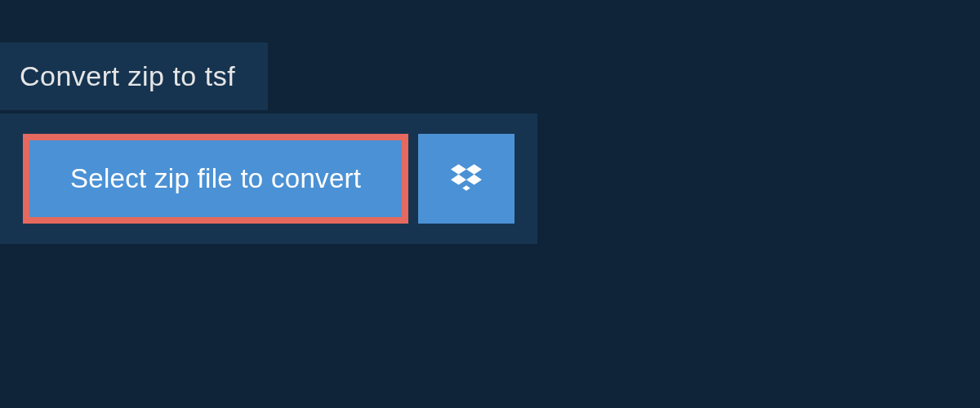  I want to click on tab-header: Convert zip to tsf, so click(134, 77).